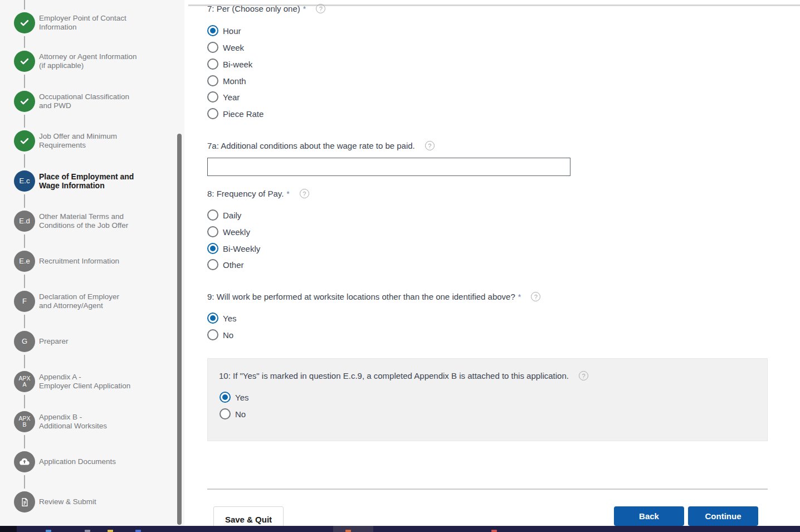  Describe the element at coordinates (92, 462) in the screenshot. I see `sidebar-item-application-documents: Application Documents` at that location.